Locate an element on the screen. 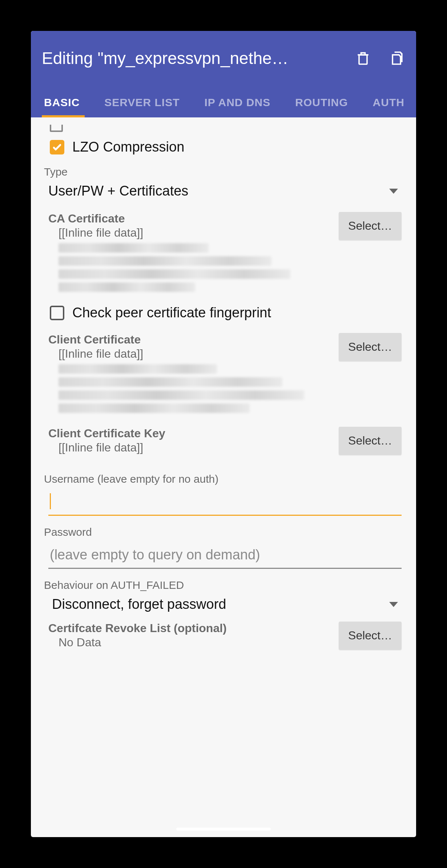 This screenshot has width=447, height=868. text-caret is located at coordinates (50, 501).